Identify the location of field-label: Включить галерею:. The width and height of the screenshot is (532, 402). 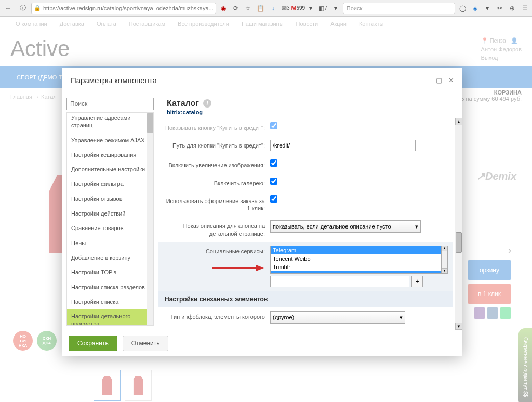
(214, 182).